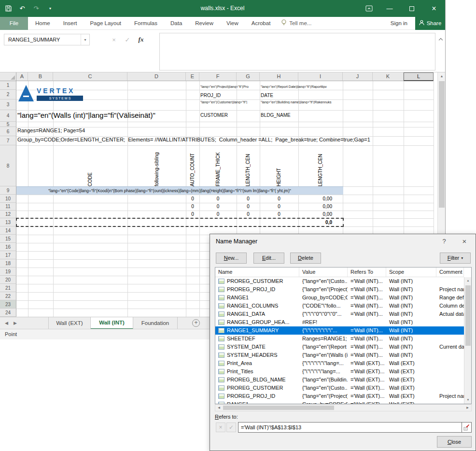 This screenshot has height=451, width=476. What do you see at coordinates (350, 427) in the screenshot?
I see `refers-to-input` at bounding box center [350, 427].